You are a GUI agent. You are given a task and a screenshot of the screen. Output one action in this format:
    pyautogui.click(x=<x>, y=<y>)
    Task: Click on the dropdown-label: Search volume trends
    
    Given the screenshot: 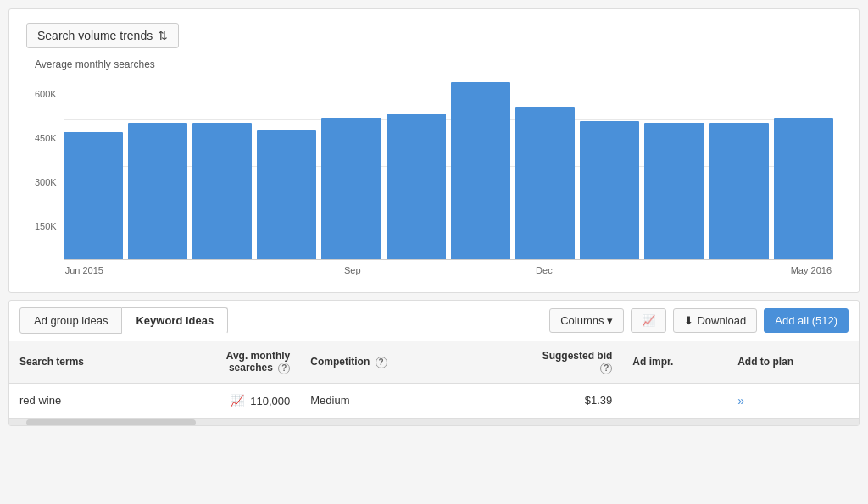 What is the action you would take?
    pyautogui.click(x=95, y=36)
    